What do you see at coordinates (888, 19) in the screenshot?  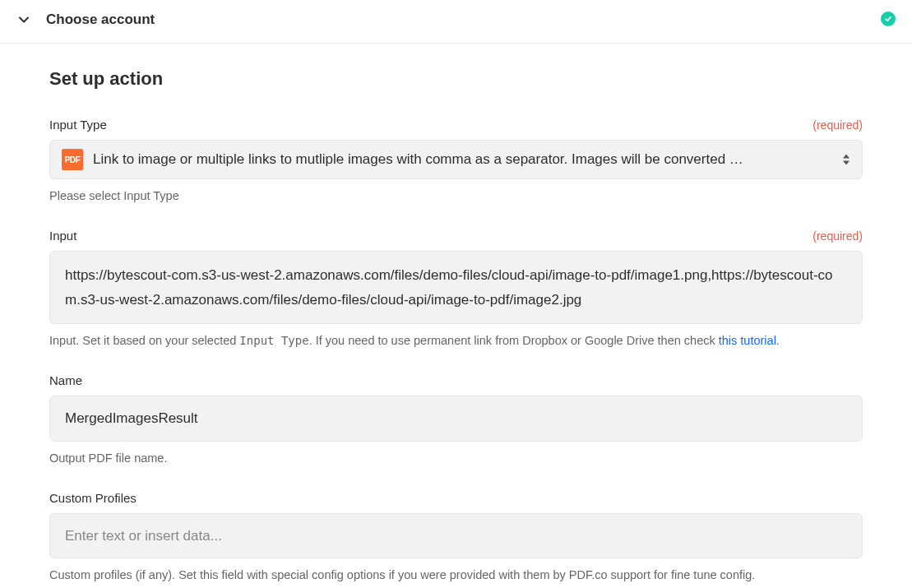 I see `status-success-icon` at bounding box center [888, 19].